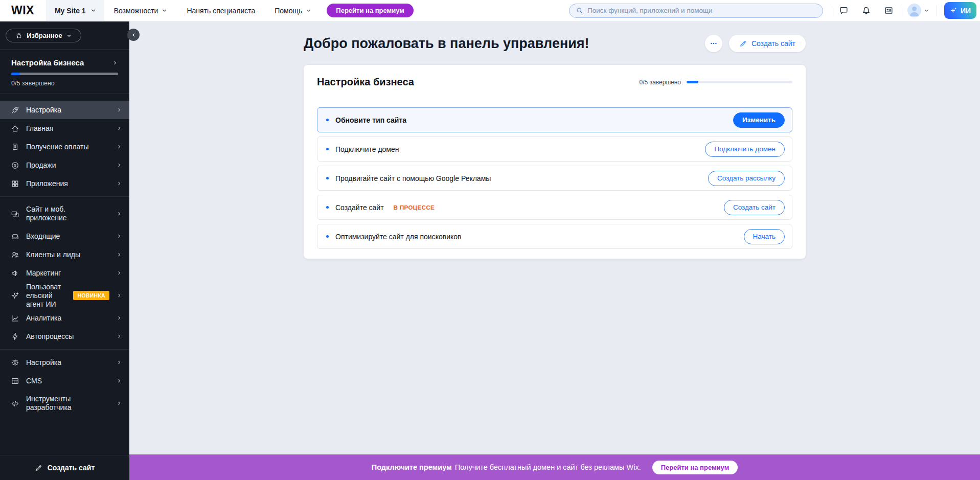 Image resolution: width=980 pixels, height=480 pixels. Describe the element at coordinates (221, 11) in the screenshot. I see `nav-hire-professional: Нанять специалиста` at that location.